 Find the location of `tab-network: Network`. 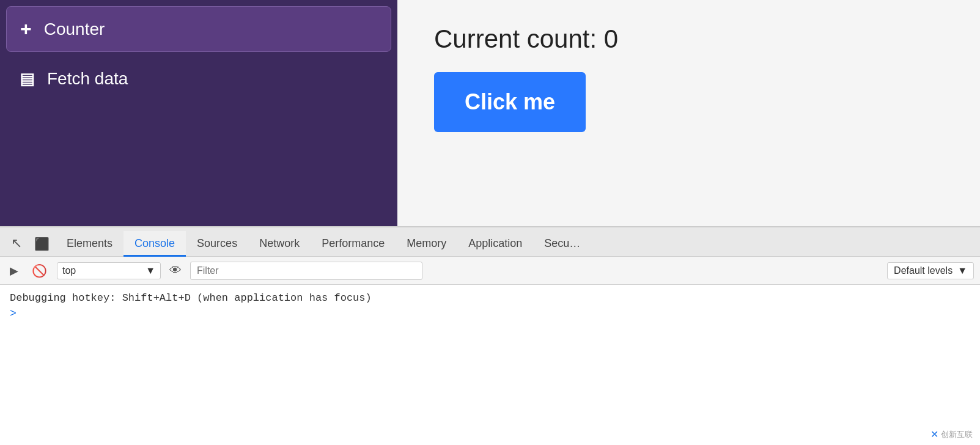

tab-network: Network is located at coordinates (279, 244).